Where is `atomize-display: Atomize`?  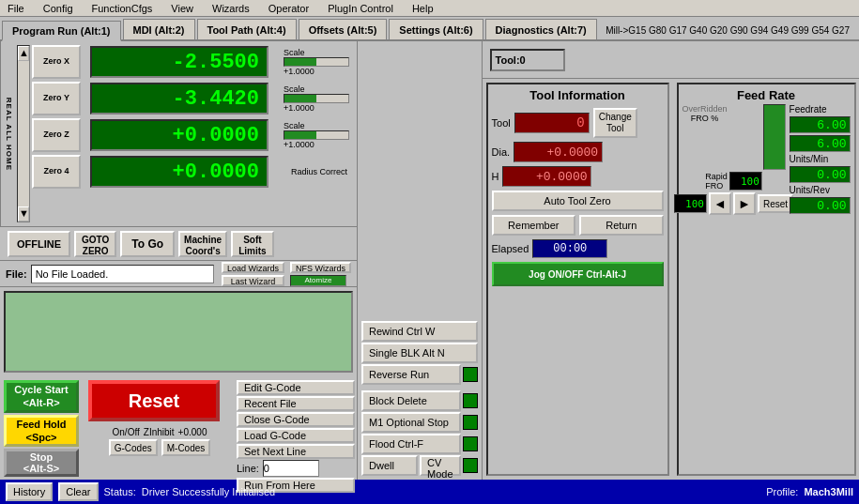 atomize-display: Atomize is located at coordinates (319, 280).